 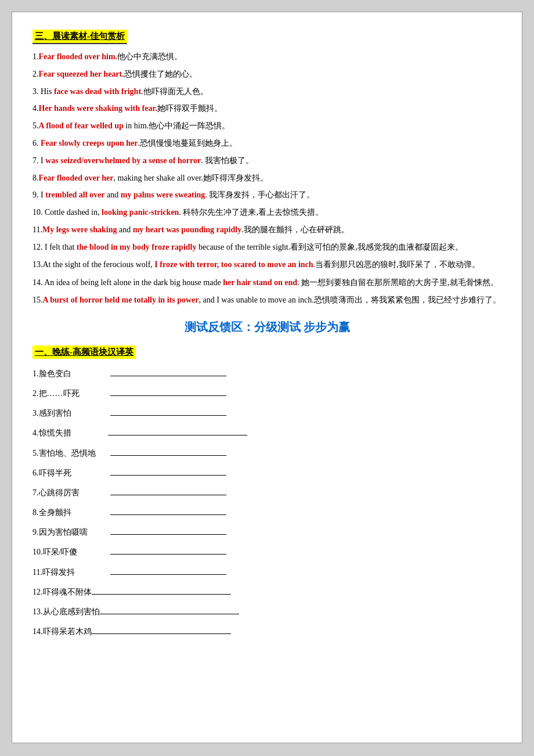 I want to click on exercise-item-13: 13.从心底感到害怕, so click(x=267, y=611).